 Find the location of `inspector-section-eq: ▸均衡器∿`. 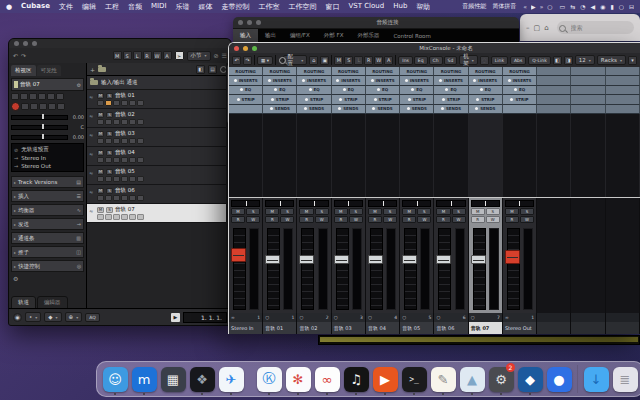

inspector-section-eq: ▸均衡器∿ is located at coordinates (48, 210).